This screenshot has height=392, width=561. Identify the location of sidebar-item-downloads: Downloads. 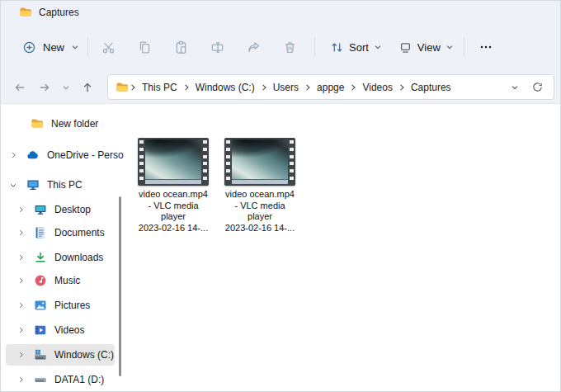
(60, 257).